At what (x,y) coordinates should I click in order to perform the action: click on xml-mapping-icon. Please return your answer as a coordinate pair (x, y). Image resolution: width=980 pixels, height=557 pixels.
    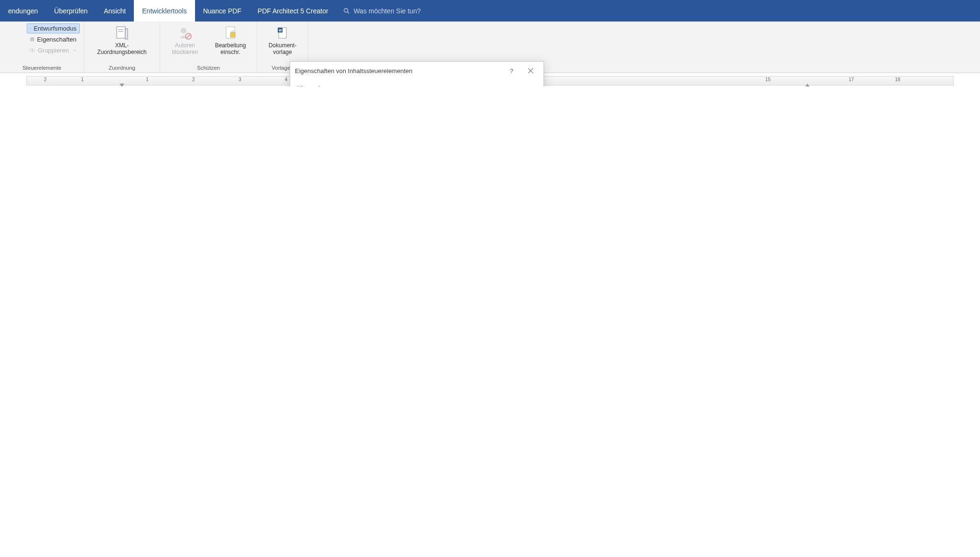
    Looking at the image, I should click on (122, 33).